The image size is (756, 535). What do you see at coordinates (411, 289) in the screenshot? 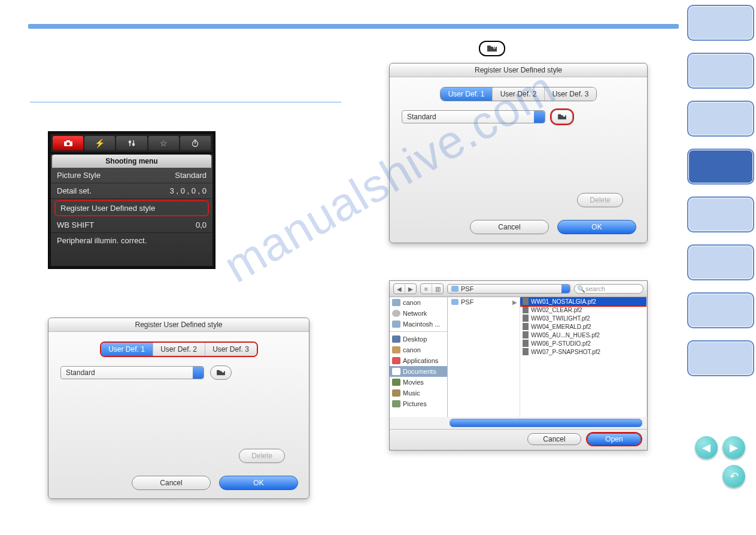
I see `forward-button: ▶` at bounding box center [411, 289].